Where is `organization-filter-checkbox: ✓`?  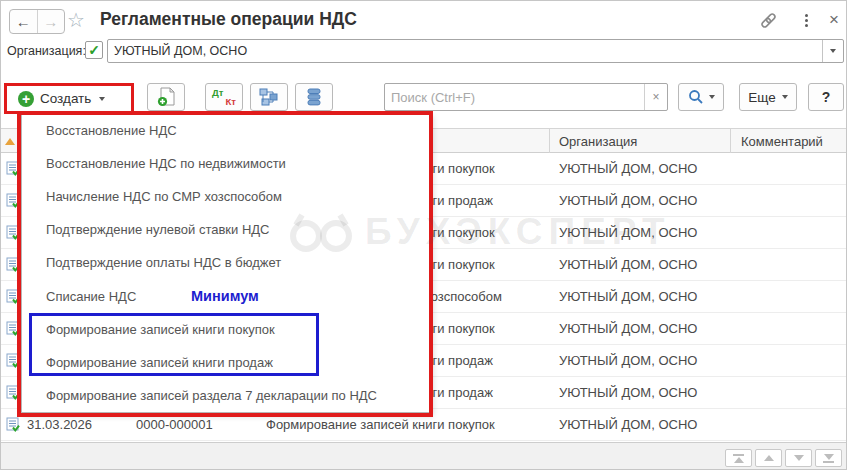
organization-filter-checkbox: ✓ is located at coordinates (94, 50).